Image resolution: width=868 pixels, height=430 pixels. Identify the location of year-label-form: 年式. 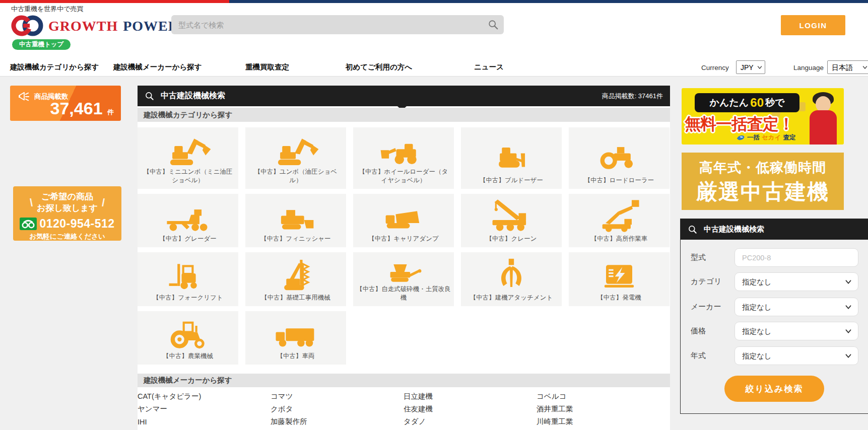
(698, 355).